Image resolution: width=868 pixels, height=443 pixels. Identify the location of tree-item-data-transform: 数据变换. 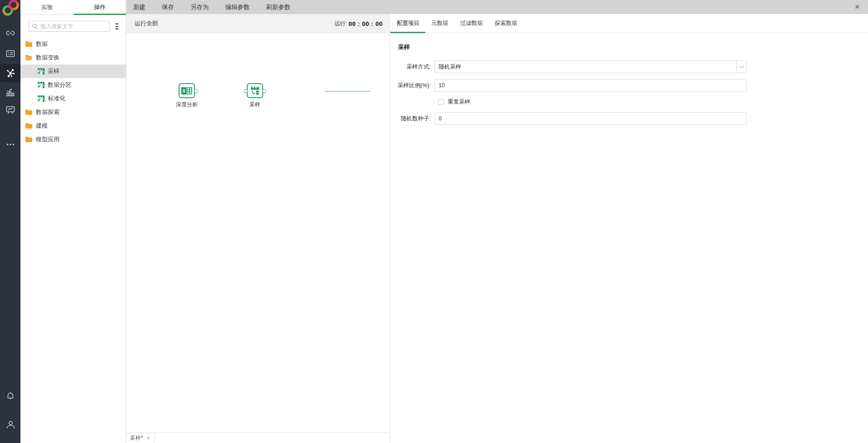
(74, 58).